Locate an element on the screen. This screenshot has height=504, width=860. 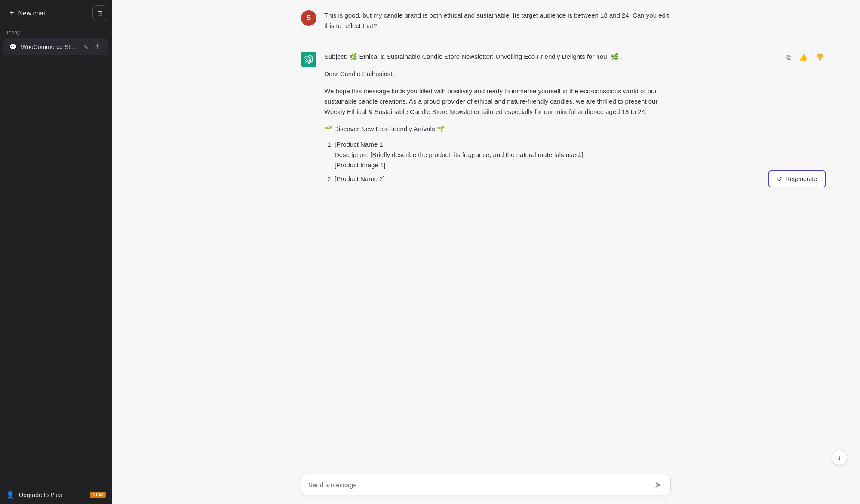
list-item: [Product Name 2] is located at coordinates (503, 179).